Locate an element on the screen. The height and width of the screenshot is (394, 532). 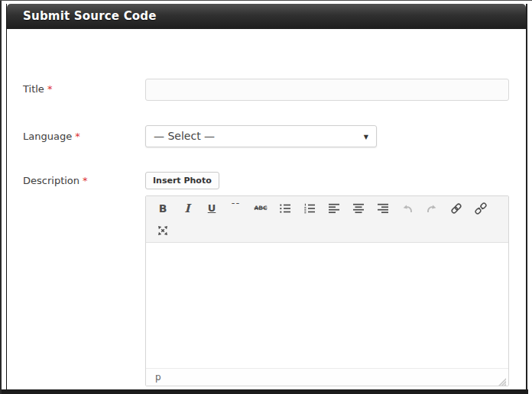
italic-icon: I is located at coordinates (187, 208).